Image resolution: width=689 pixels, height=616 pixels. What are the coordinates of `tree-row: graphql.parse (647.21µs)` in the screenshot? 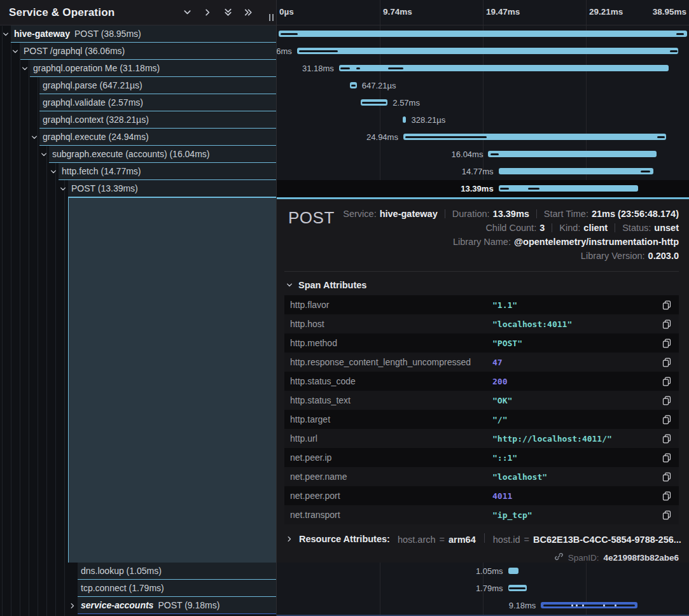 It's located at (138, 85).